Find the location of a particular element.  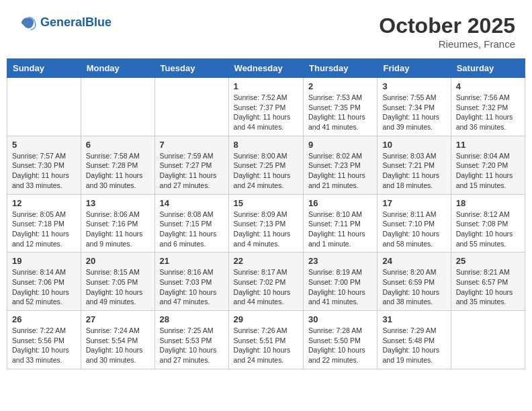

calendar-cell: 26Sunrise: 7:22 AM Sunset: 5:56 PM Dayli… is located at coordinates (44, 340).